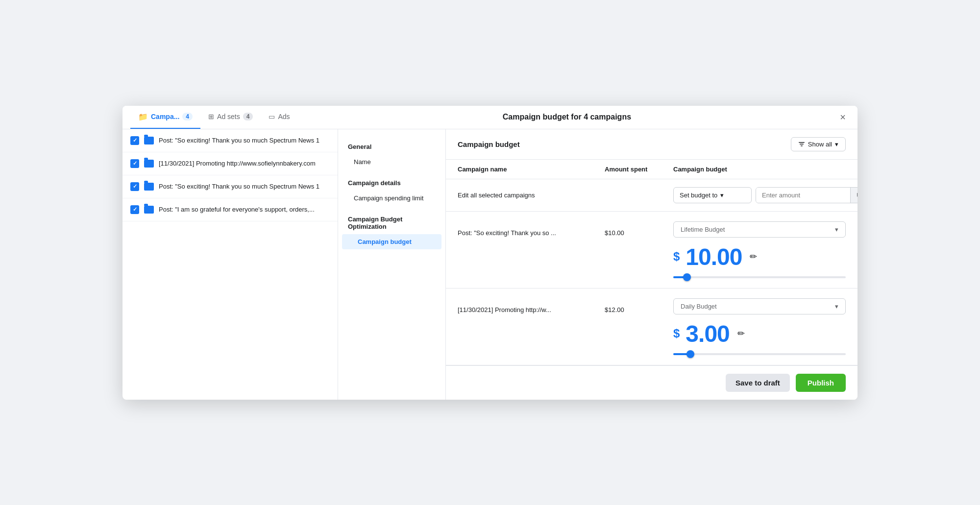  What do you see at coordinates (165, 117) in the screenshot?
I see `tab-campaigns-label: Campa...` at bounding box center [165, 117].